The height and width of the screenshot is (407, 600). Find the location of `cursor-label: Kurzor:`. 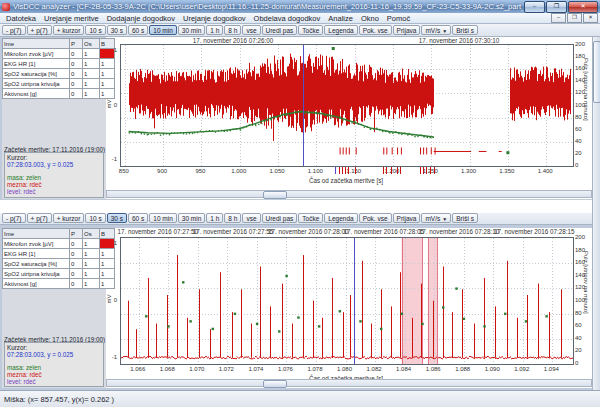

cursor-label: Kurzor: is located at coordinates (54, 158).